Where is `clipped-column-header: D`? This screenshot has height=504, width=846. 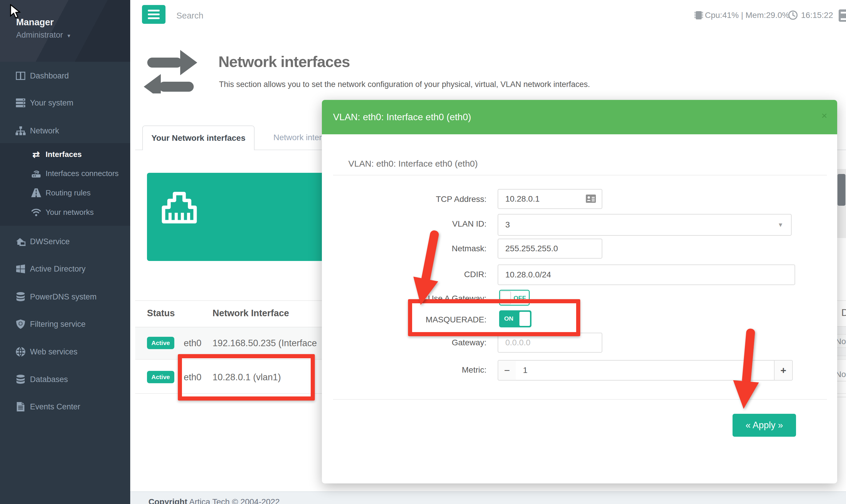 clipped-column-header: D is located at coordinates (844, 312).